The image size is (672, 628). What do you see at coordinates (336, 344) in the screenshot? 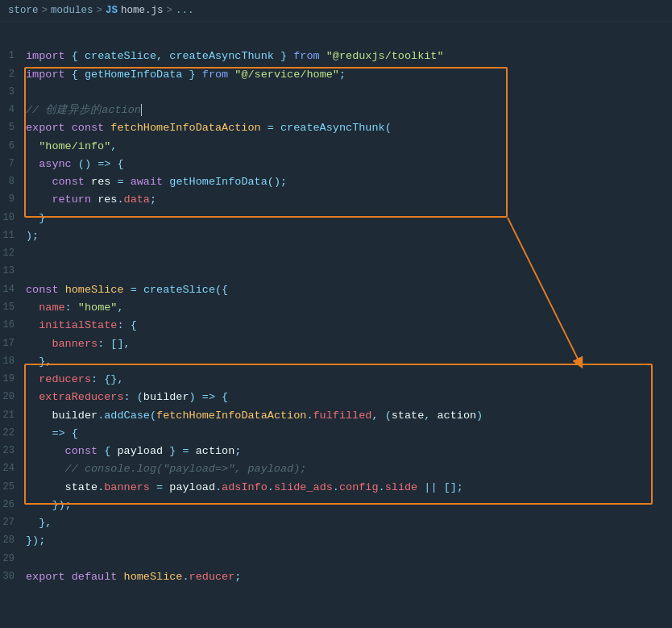
I see `line-17: 17 banners: [],` at bounding box center [336, 344].